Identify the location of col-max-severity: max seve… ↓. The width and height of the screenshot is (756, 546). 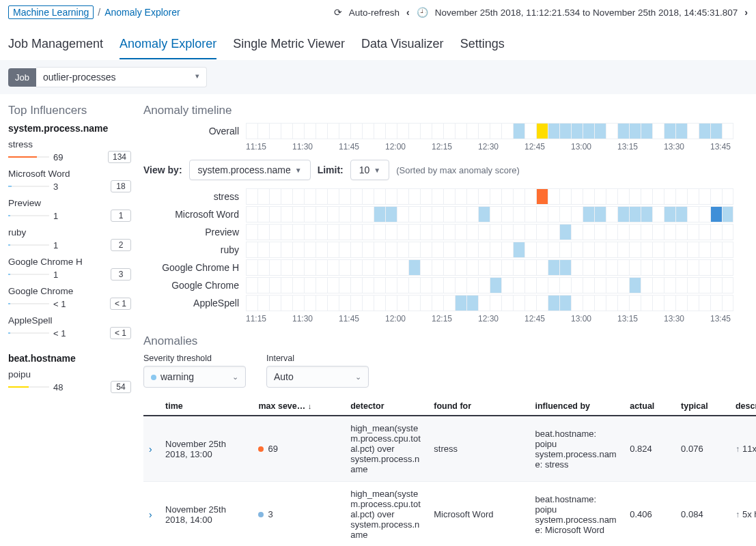
(299, 407).